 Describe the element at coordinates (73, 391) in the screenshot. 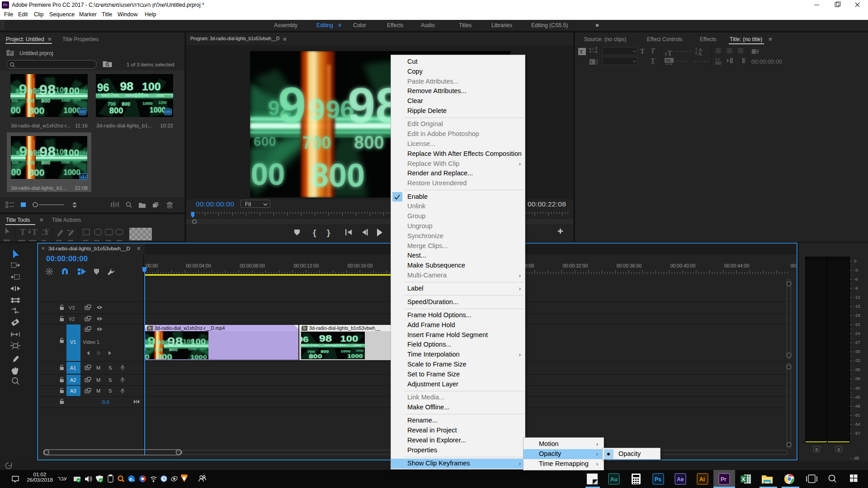

I see `svg-text: A3` at that location.